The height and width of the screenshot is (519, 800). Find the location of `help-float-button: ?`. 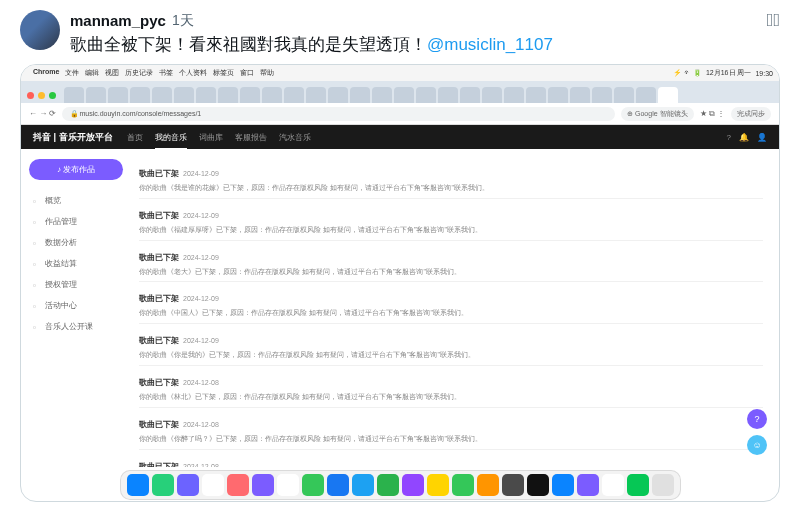

help-float-button: ? is located at coordinates (757, 419).